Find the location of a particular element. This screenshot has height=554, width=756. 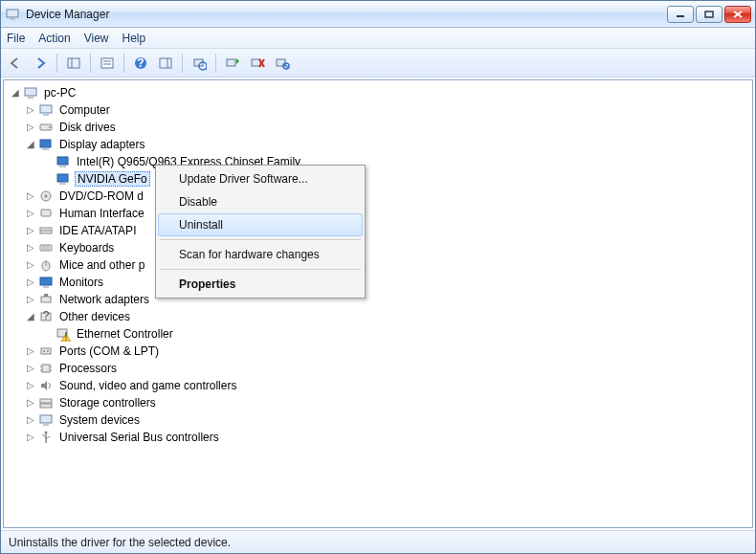

show-hide-console-tree-button is located at coordinates (74, 63).